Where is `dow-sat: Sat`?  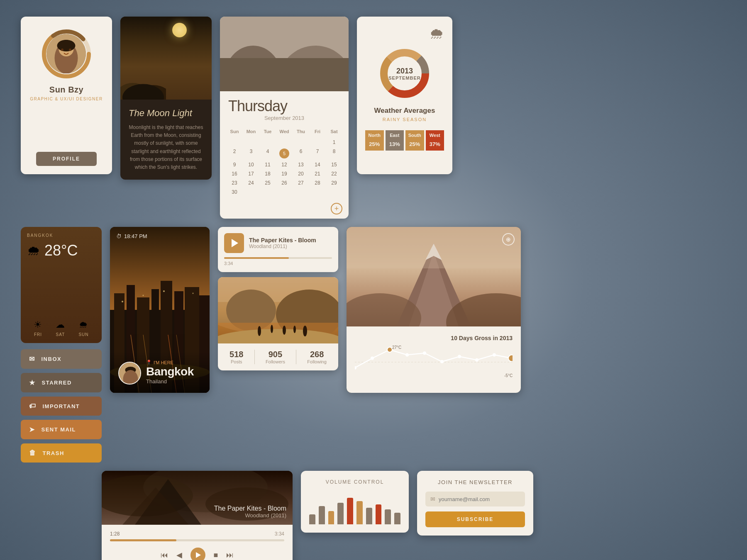
dow-sat: Sat is located at coordinates (334, 131).